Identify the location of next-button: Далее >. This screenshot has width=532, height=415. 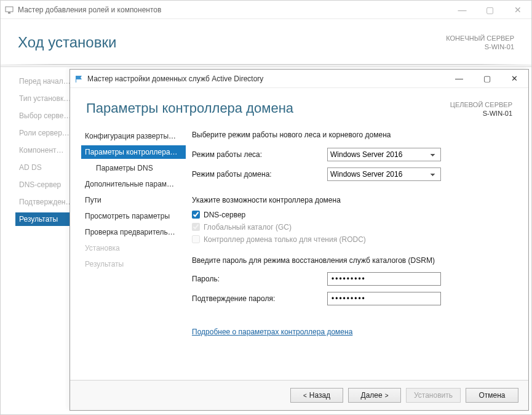
(375, 395).